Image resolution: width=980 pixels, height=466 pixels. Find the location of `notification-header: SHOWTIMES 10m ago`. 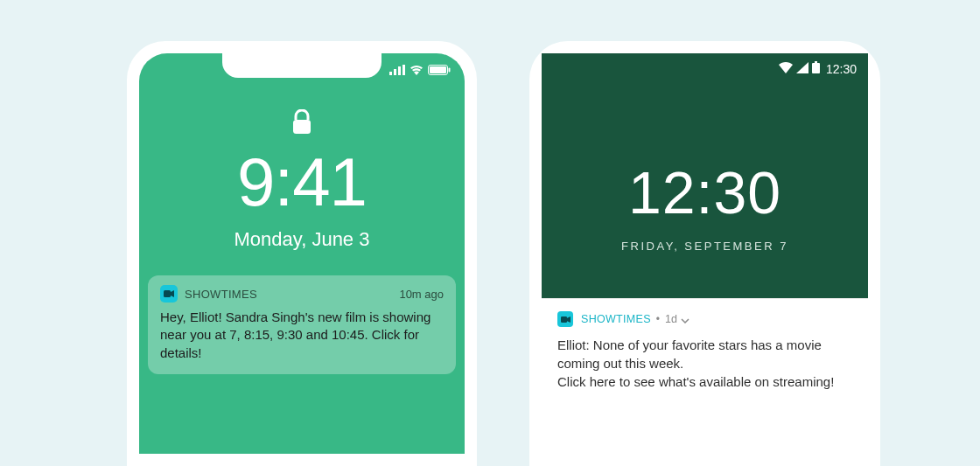

notification-header: SHOWTIMES 10m ago is located at coordinates (302, 294).